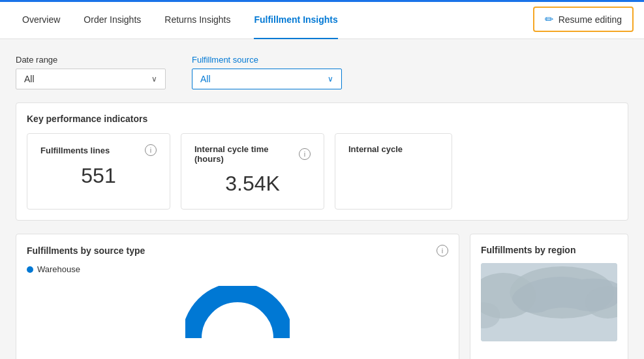 The height and width of the screenshot is (359, 644). What do you see at coordinates (590, 20) in the screenshot?
I see `resume-editing-label: Resume editing` at bounding box center [590, 20].